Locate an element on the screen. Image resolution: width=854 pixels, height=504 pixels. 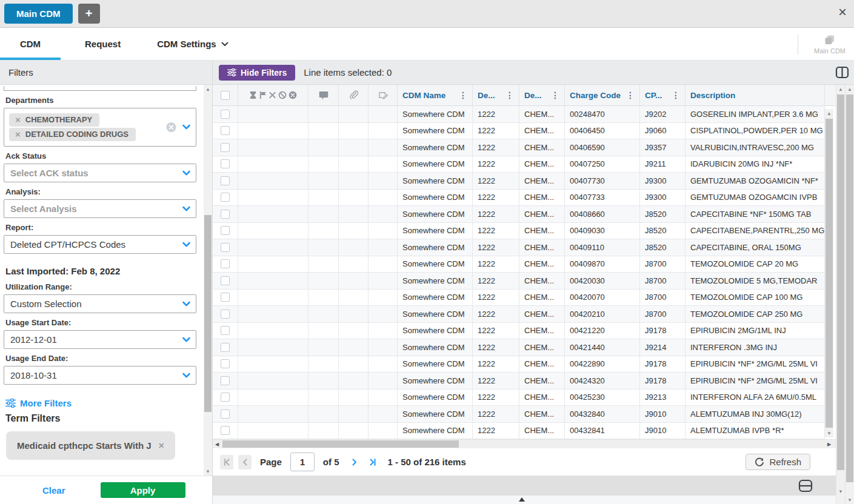
table-scrollbar: ▲ ▼ is located at coordinates (829, 273).